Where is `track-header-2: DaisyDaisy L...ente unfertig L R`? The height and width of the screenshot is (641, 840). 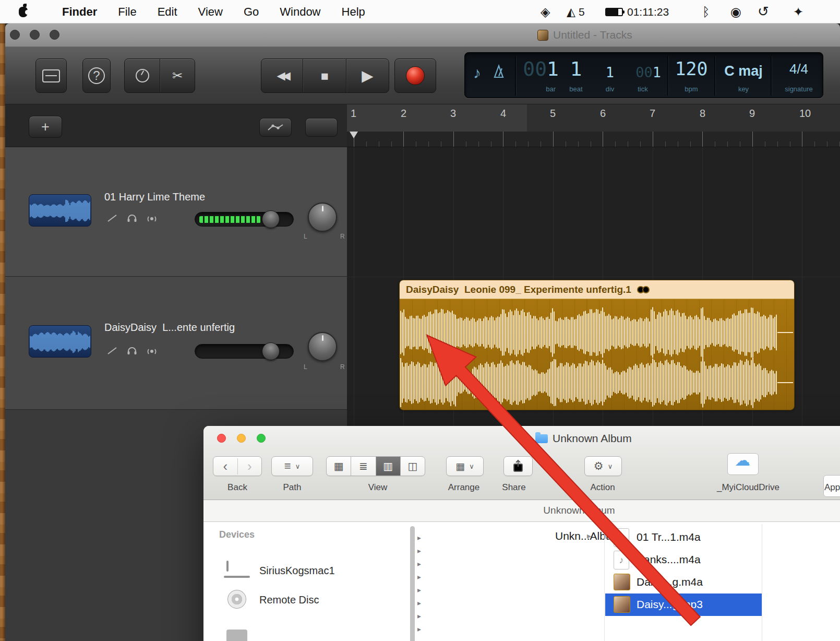
track-header-2: DaisyDaisy L...ente unfertig L R is located at coordinates (176, 343).